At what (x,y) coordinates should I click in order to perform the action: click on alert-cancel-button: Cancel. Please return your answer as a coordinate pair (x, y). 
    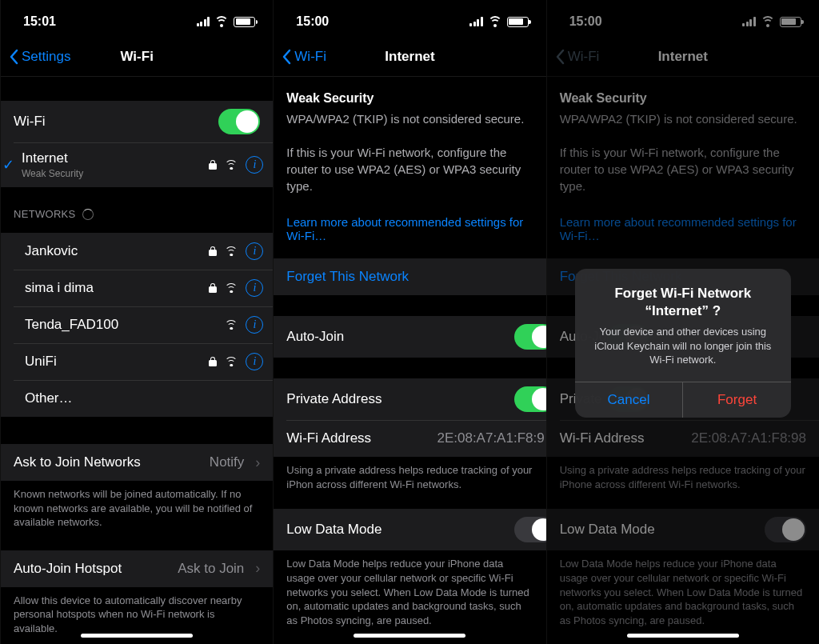
    Looking at the image, I should click on (629, 400).